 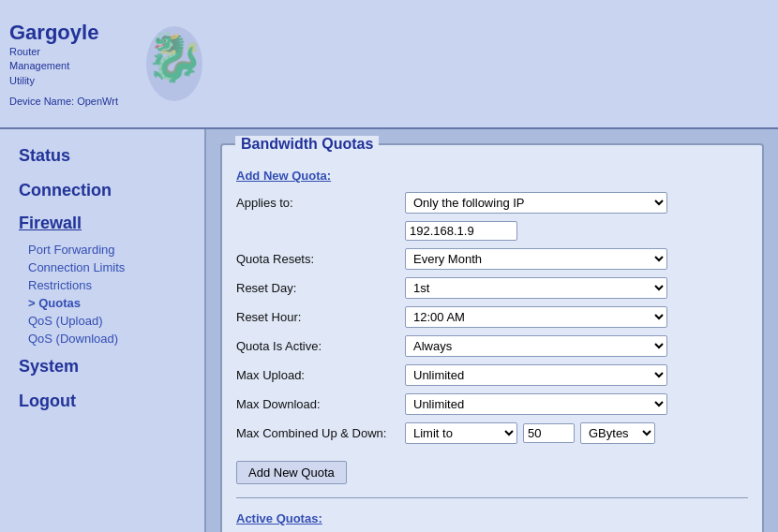 What do you see at coordinates (102, 223) in the screenshot?
I see `sidebar-item-firewall: Firewall` at bounding box center [102, 223].